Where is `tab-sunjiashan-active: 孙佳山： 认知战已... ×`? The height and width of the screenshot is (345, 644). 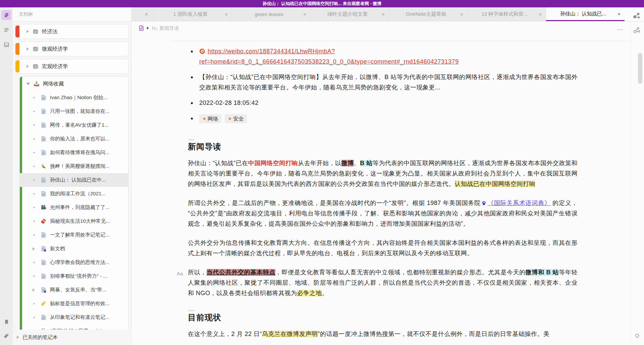 tab-sunjiashan-active: 孙佳山： 认知战已... × is located at coordinates (585, 14).